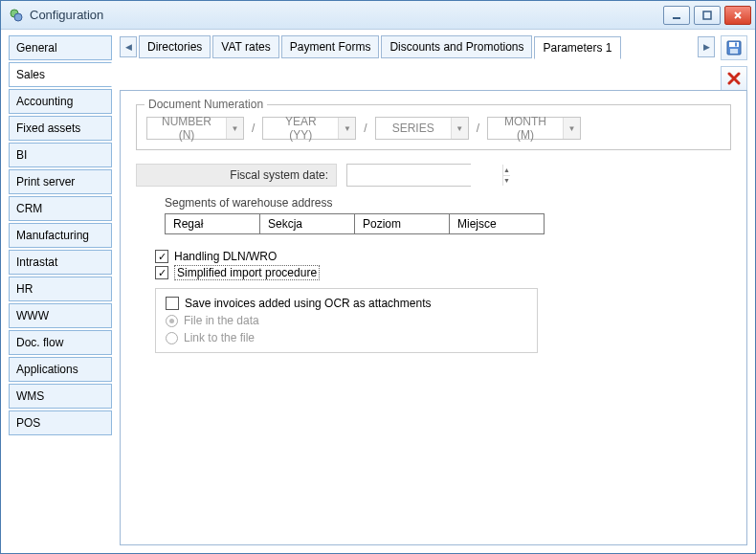 The image size is (756, 554). I want to click on sidebar-item-fixed-assets: Fixed assets, so click(60, 128).